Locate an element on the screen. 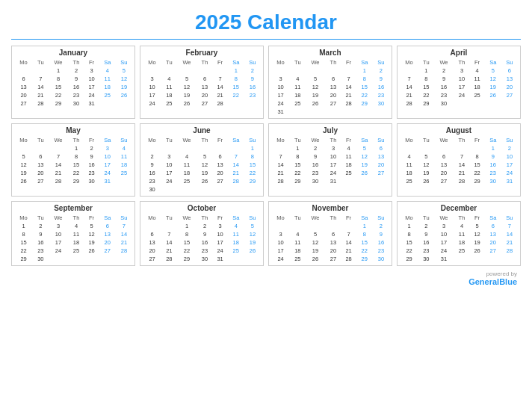 This screenshot has height=411, width=532. calendar-week-row: 16171819202122 is located at coordinates (202, 173).